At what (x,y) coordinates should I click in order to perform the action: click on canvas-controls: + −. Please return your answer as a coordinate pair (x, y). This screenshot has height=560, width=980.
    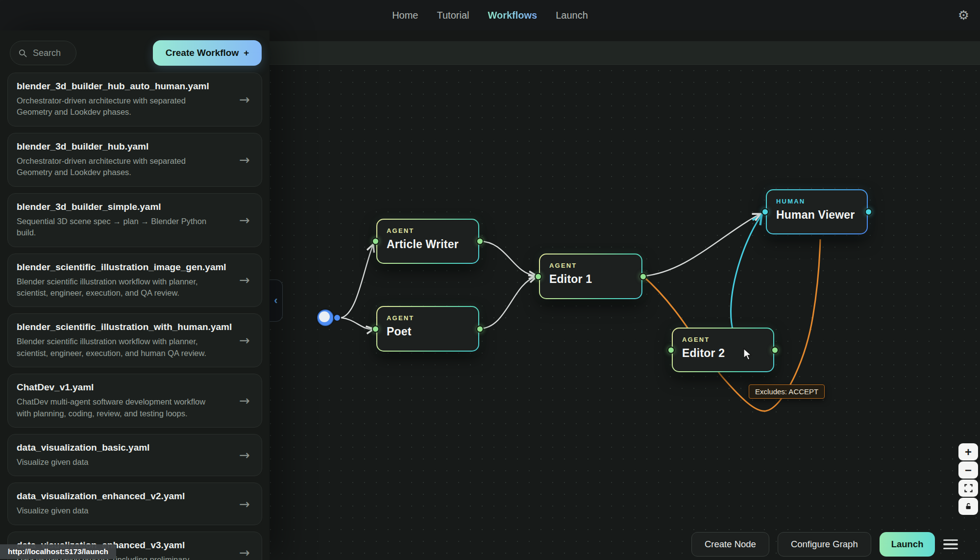
    Looking at the image, I should click on (968, 479).